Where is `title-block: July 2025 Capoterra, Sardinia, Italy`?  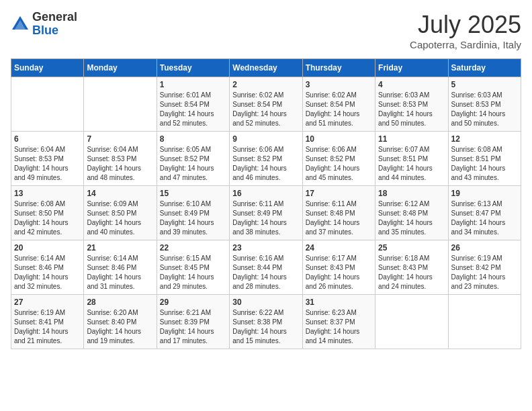 title-block: July 2025 Capoterra, Sardinia, Italy is located at coordinates (466, 31).